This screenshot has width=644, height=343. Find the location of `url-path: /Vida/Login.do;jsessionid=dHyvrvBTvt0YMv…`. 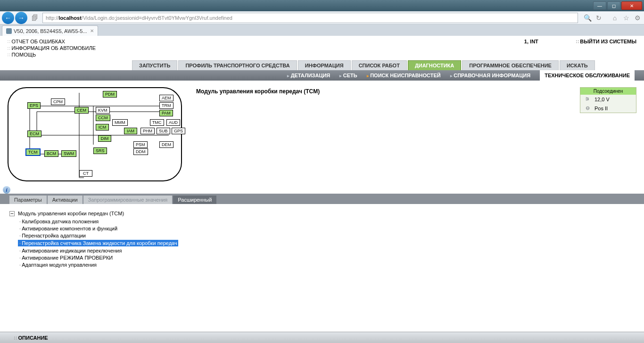

url-path: /Vida/Login.do;jsessionid=dHyvrvBTvt0YMv… is located at coordinates (157, 18).